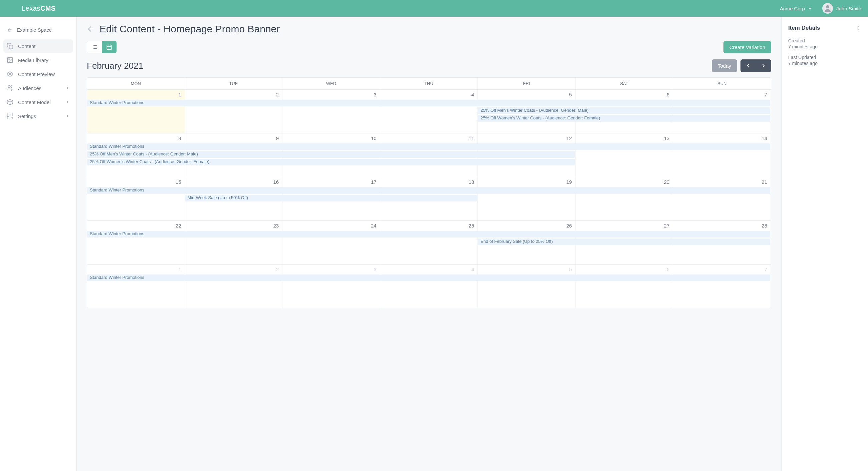 This screenshot has height=471, width=868. I want to click on day-number: 5, so click(526, 269).